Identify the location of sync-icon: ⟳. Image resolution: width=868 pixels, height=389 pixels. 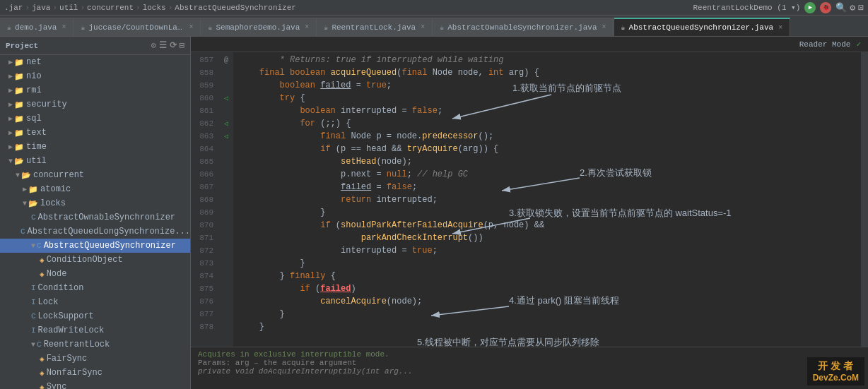
(173, 45).